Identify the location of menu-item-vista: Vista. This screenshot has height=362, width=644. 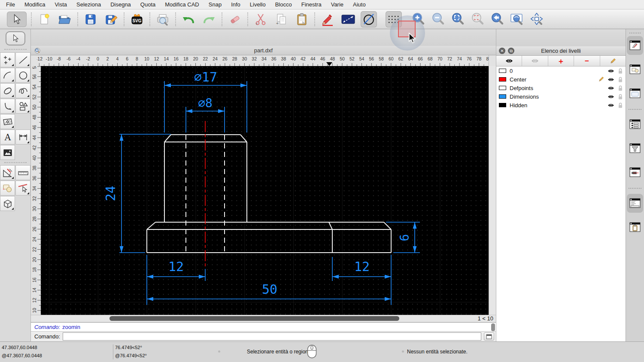
(61, 4).